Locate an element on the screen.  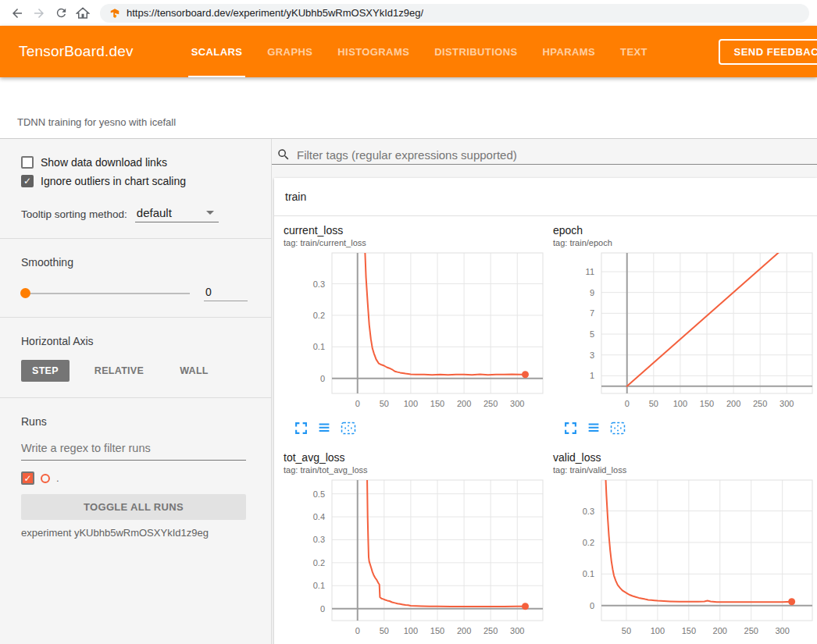
send-feedback-button: SEND FEEDBACK is located at coordinates (768, 52).